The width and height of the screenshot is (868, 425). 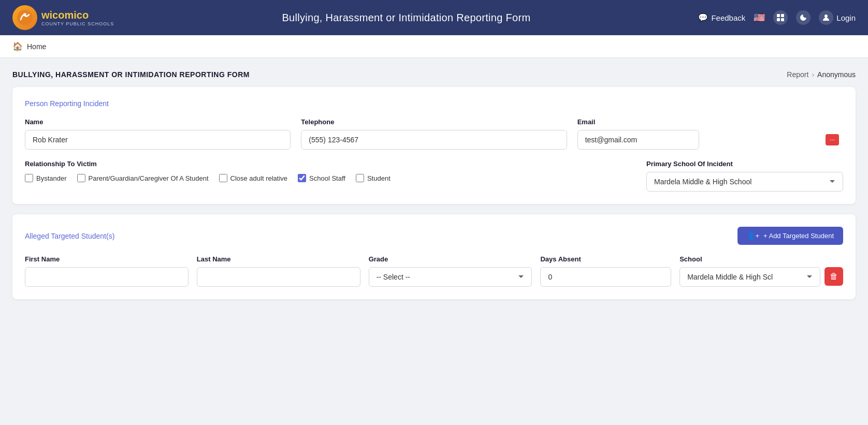 What do you see at coordinates (745, 182) in the screenshot?
I see `primary-school-select: Mardela Middle & High School Bennett Mid…` at bounding box center [745, 182].